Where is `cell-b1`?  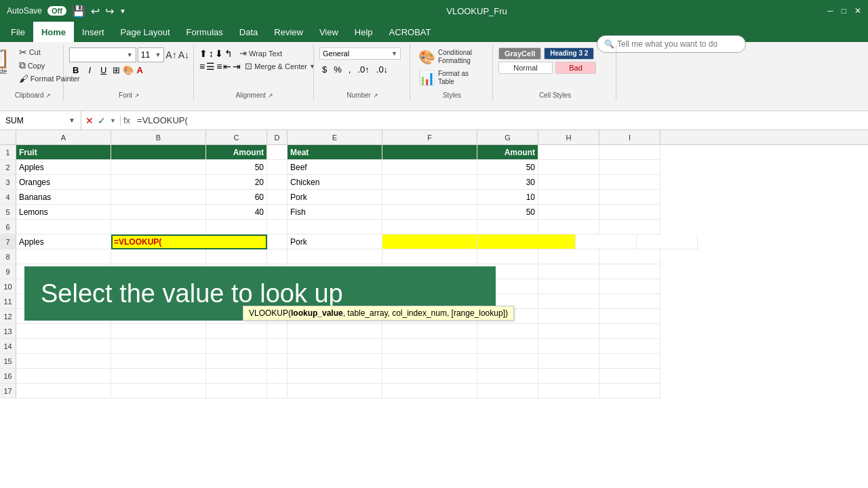
cell-b1 is located at coordinates (159, 152).